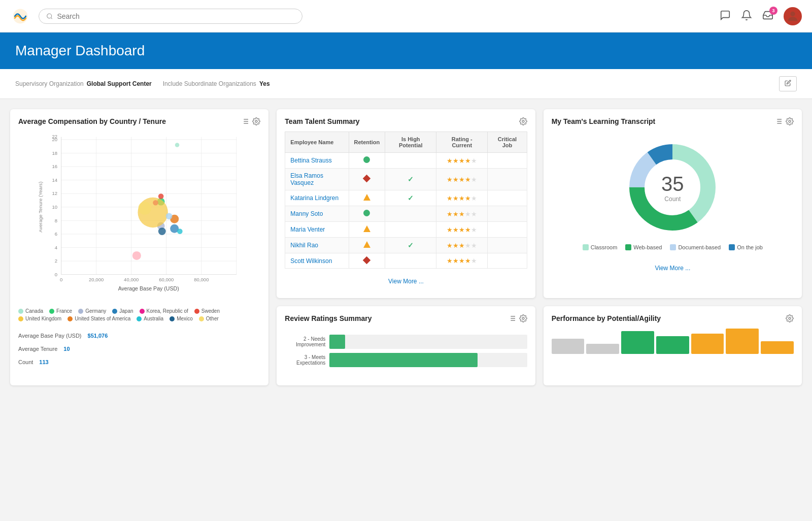 This screenshot has height=521, width=812. Describe the element at coordinates (367, 197) in the screenshot. I see `retention-triangle-yellow` at that location.